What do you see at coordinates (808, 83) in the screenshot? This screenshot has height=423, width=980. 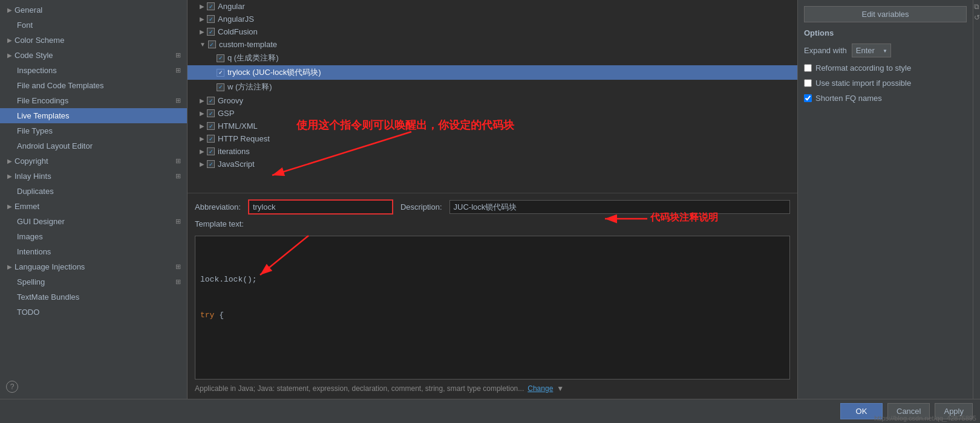 I see `static-import-checkbox` at bounding box center [808, 83].